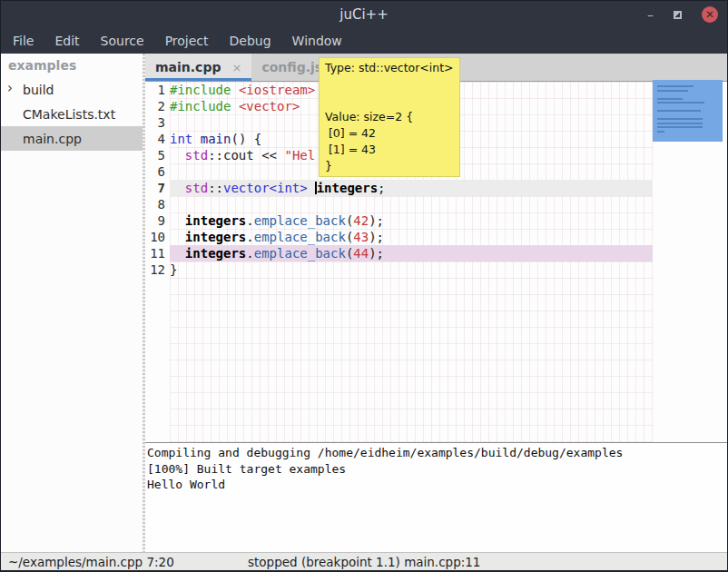 The image size is (728, 572). Describe the element at coordinates (438, 453) in the screenshot. I see `terminal-line: Compiling and debugging /home/eidheim/ex…` at that location.